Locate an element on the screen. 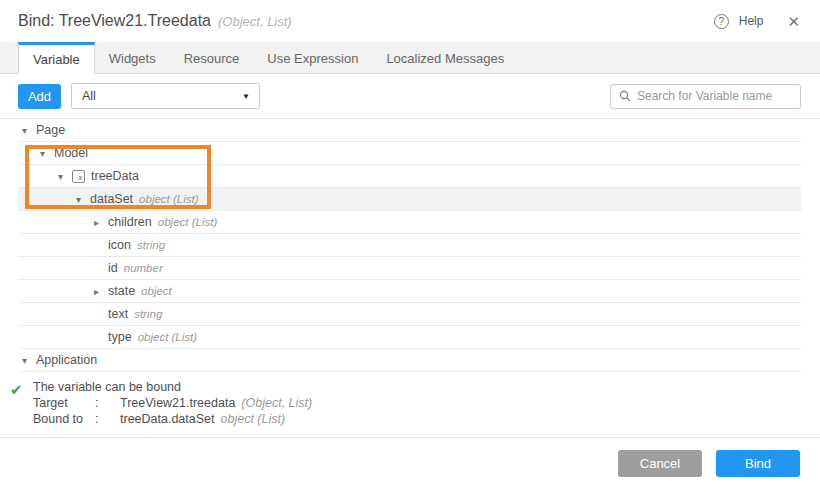  variable-filter-dropdown: All ▼ is located at coordinates (166, 96).